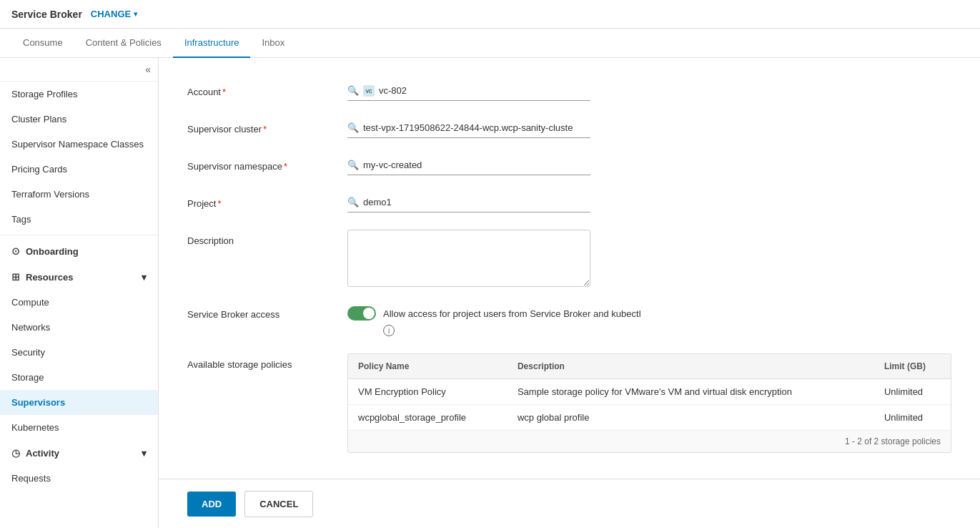 Image resolution: width=980 pixels, height=528 pixels. Describe the element at coordinates (469, 259) in the screenshot. I see `description-field` at that location.